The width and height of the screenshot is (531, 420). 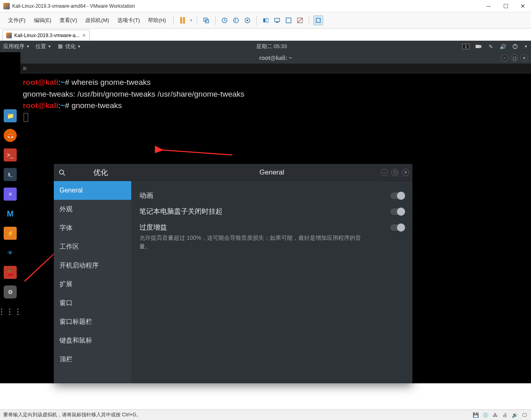 What do you see at coordinates (405, 172) in the screenshot?
I see `tweaks-close-button: ✕` at bounding box center [405, 172].